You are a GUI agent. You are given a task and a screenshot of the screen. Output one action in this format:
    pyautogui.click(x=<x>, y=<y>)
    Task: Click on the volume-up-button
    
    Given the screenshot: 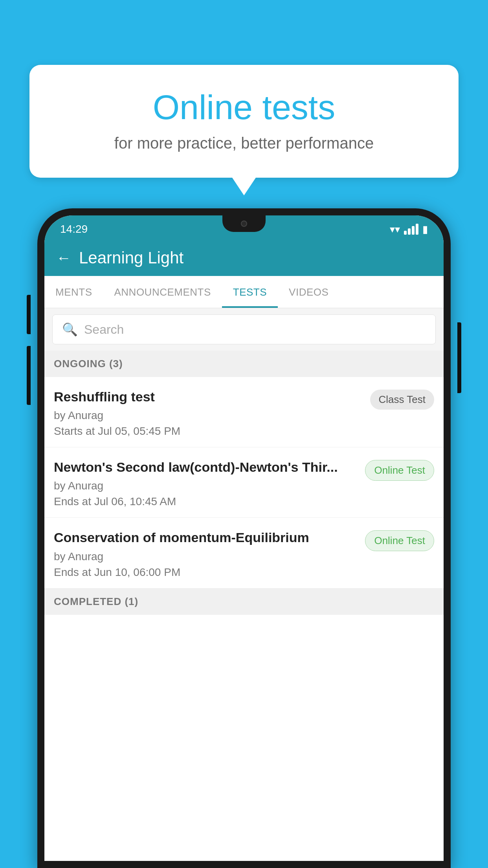 What is the action you would take?
    pyautogui.click(x=29, y=314)
    